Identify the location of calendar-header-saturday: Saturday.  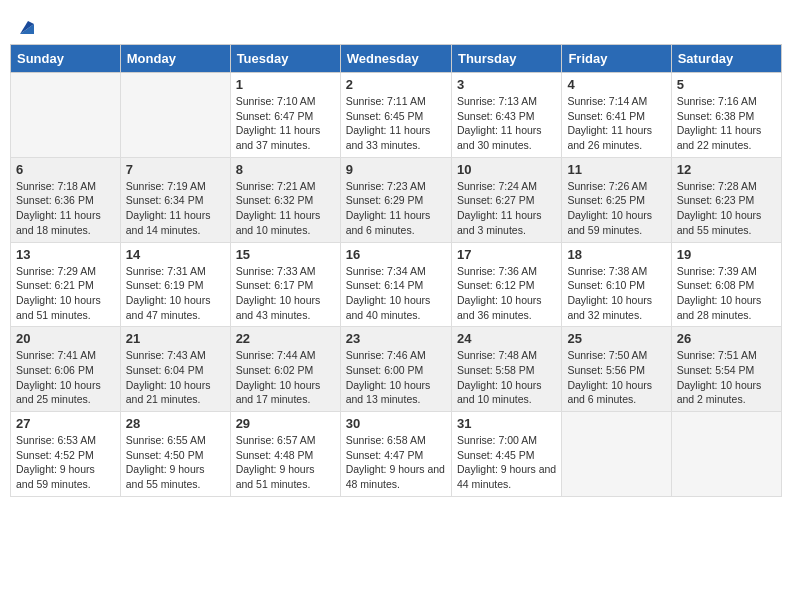
(726, 59).